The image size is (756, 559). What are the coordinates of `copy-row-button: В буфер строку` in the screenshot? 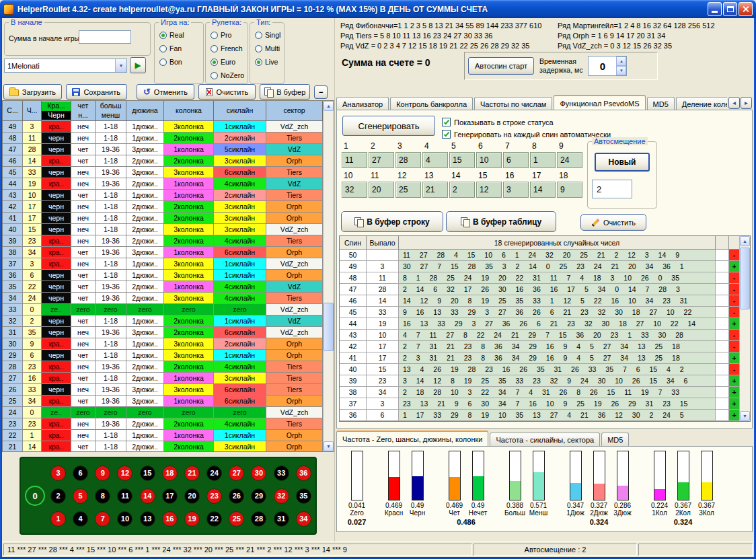 It's located at (392, 222).